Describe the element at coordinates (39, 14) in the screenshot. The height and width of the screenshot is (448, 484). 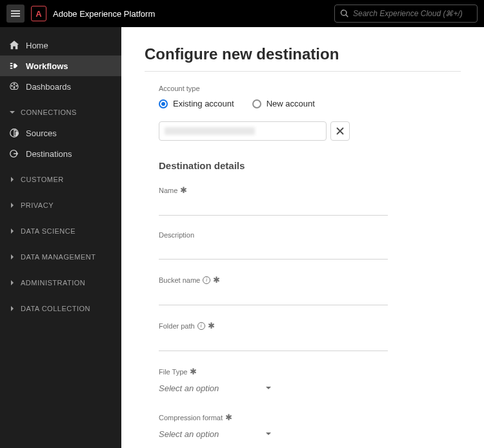
I see `app-logo: A` at that location.